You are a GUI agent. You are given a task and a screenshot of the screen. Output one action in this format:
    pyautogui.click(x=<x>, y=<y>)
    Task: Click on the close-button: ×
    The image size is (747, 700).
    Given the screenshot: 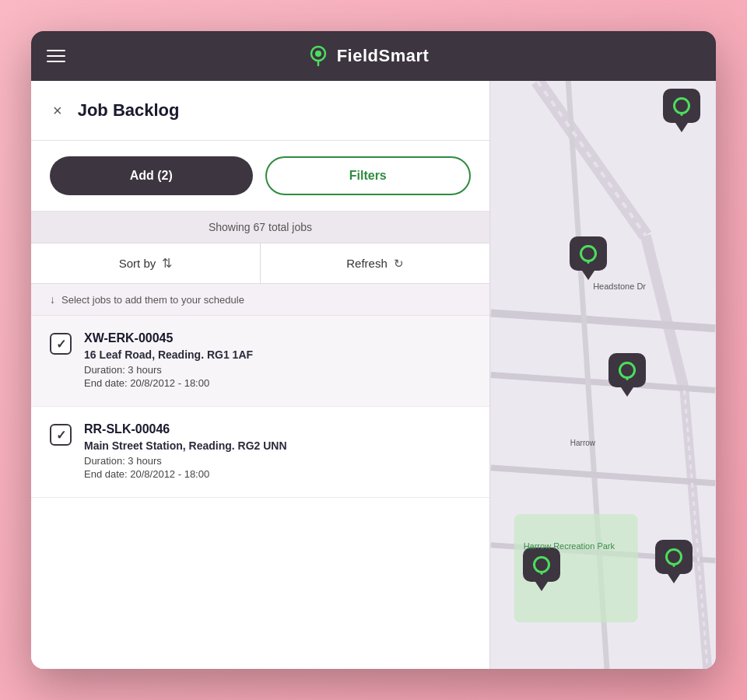 What is the action you would take?
    pyautogui.click(x=58, y=110)
    